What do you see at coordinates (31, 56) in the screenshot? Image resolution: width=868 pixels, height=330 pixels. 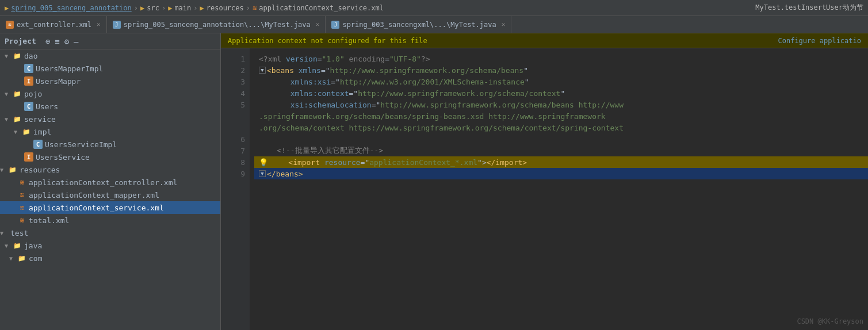 I see `tree-label-dao: dao` at bounding box center [31, 56].